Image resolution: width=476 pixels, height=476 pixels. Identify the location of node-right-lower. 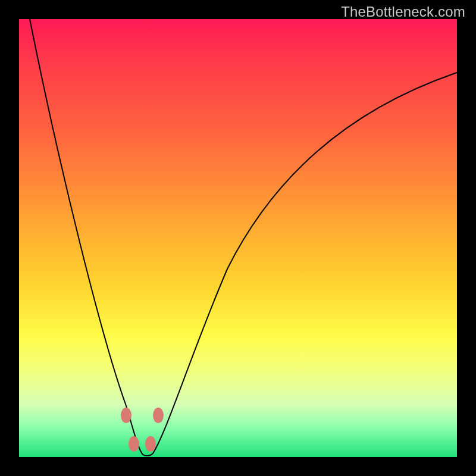
(151, 444).